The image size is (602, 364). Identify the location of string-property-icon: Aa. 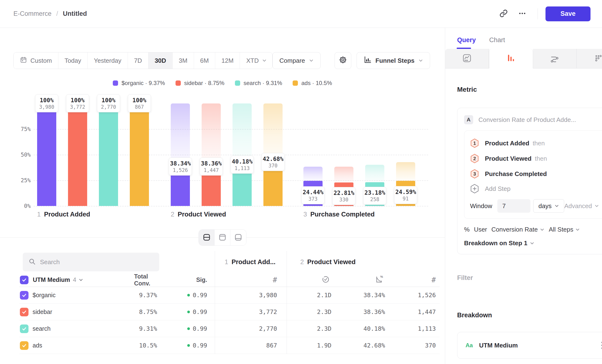
(469, 345).